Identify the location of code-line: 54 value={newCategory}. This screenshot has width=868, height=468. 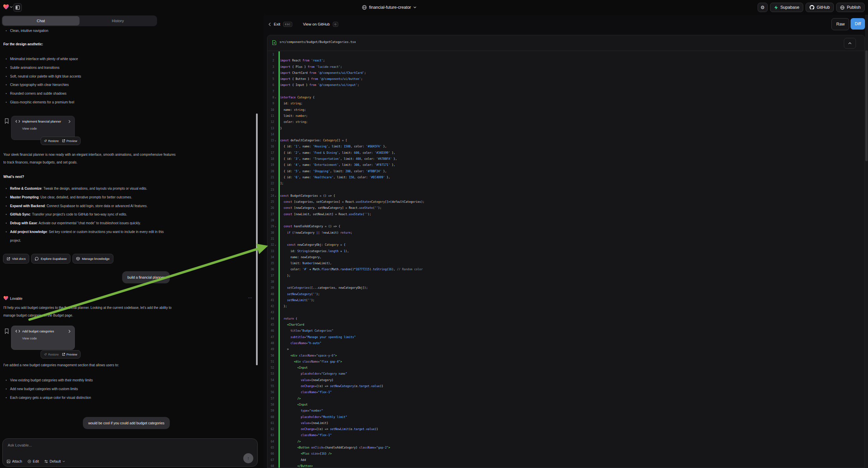
(566, 380).